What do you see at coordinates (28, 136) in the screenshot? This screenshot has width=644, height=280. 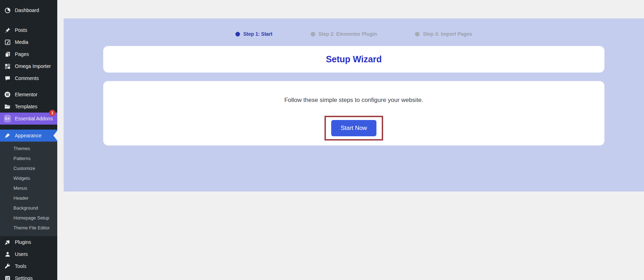 I see `sidebar-item-label: Appearance` at bounding box center [28, 136].